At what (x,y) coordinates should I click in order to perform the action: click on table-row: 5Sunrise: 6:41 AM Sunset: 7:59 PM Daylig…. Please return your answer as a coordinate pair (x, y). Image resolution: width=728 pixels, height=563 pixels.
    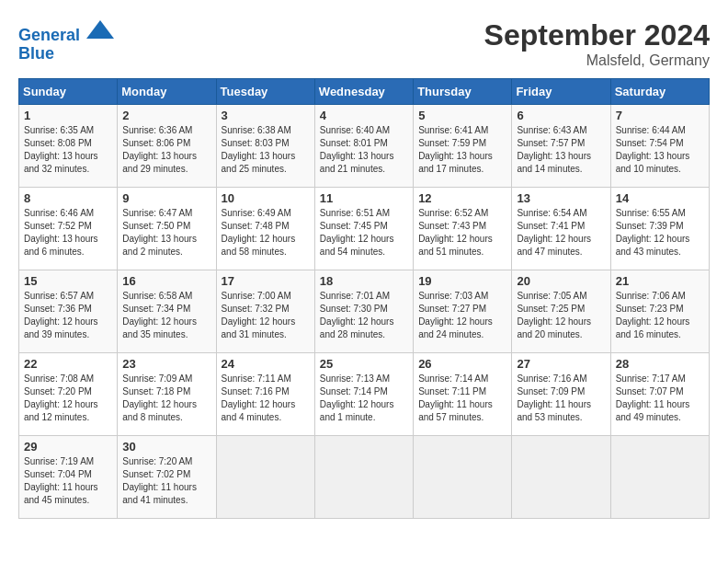
    Looking at the image, I should click on (463, 146).